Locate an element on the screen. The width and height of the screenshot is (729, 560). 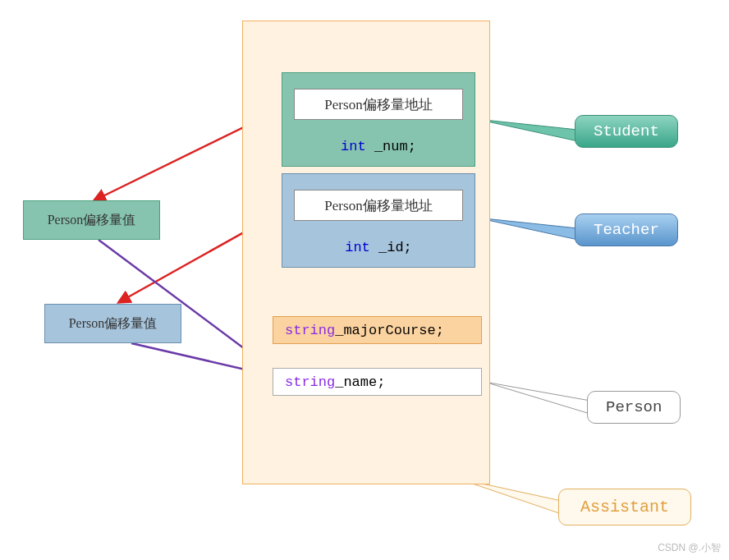
major-course-name: _majorCourse; is located at coordinates (389, 330).